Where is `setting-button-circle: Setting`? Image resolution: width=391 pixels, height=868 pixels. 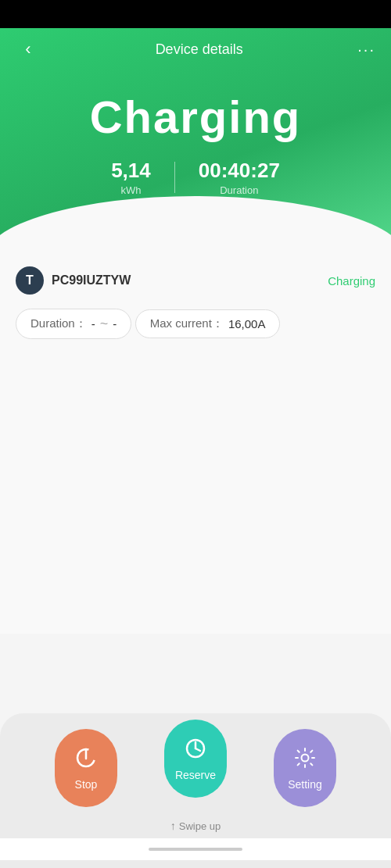 setting-button-circle: Setting is located at coordinates (305, 768).